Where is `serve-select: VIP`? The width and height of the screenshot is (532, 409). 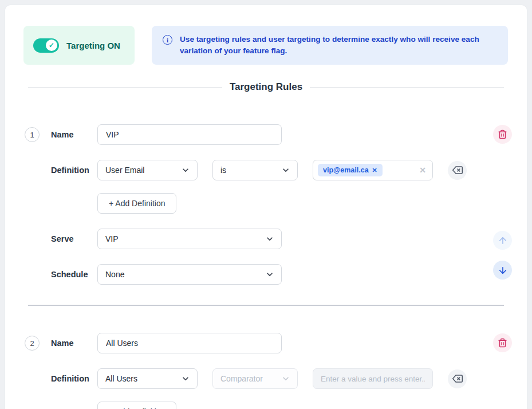
serve-select: VIP is located at coordinates (190, 239).